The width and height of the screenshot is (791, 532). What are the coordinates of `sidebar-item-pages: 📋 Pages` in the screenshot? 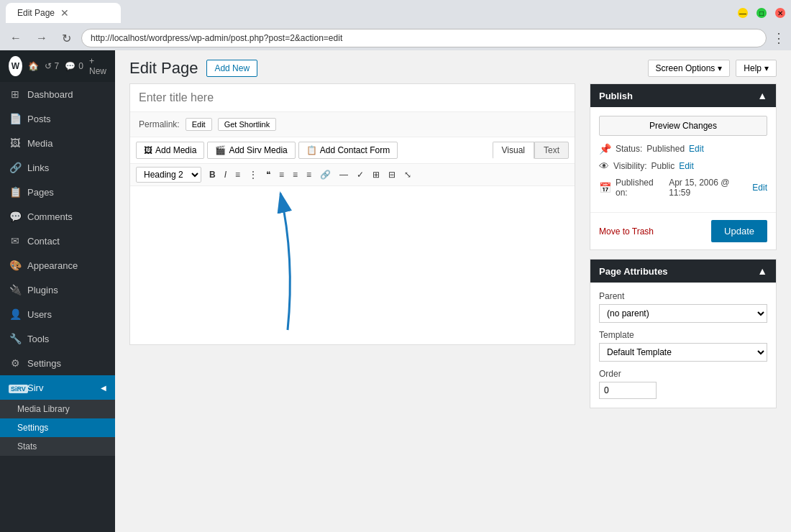 It's located at (58, 192).